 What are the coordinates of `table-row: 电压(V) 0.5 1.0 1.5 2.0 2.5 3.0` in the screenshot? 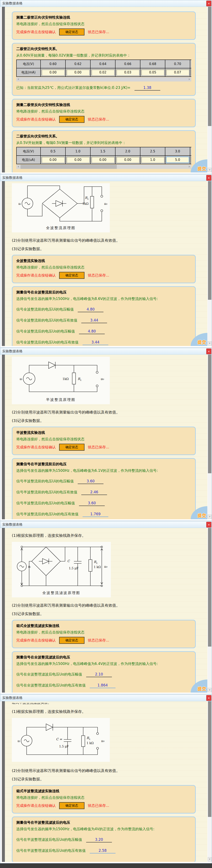 It's located at (104, 152).